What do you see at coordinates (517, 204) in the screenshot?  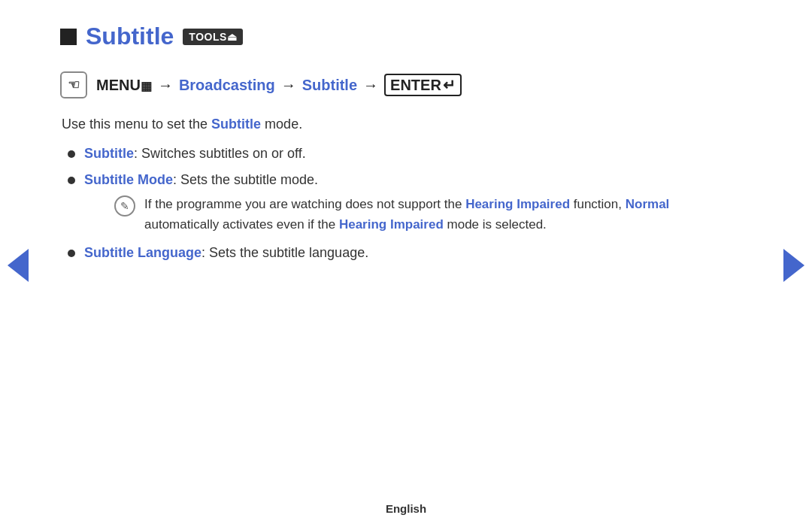 I see `note-term-hearing-impaired-1: Hearing Impaired` at bounding box center [517, 204].